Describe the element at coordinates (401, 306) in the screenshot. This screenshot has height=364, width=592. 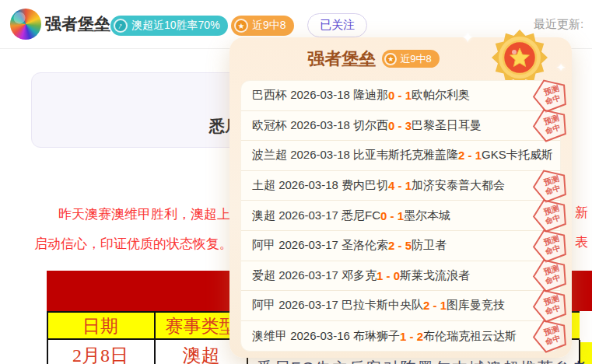
I see `prediction-row: 阿甲 2026-03-17 巴拉卡斯中央队2 - 1图库曼竞技 预测命中` at that location.